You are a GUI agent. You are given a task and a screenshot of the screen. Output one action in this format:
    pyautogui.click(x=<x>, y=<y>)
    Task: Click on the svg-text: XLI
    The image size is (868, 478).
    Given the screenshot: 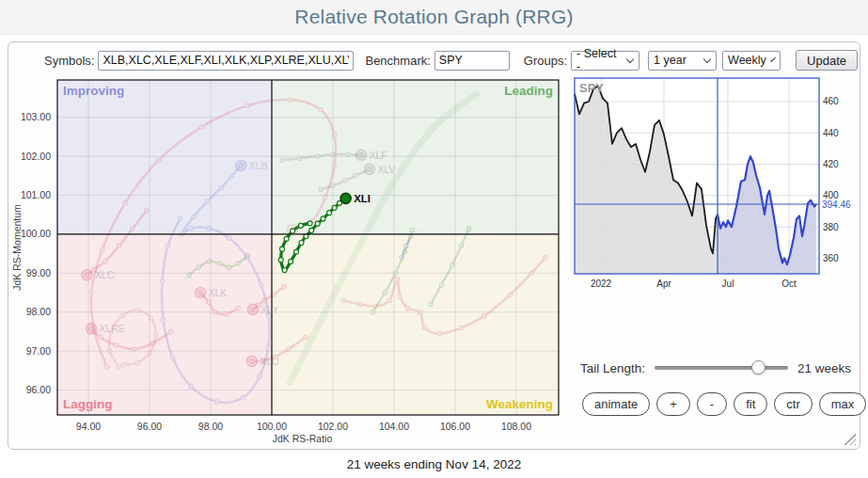 What is the action you would take?
    pyautogui.click(x=362, y=199)
    